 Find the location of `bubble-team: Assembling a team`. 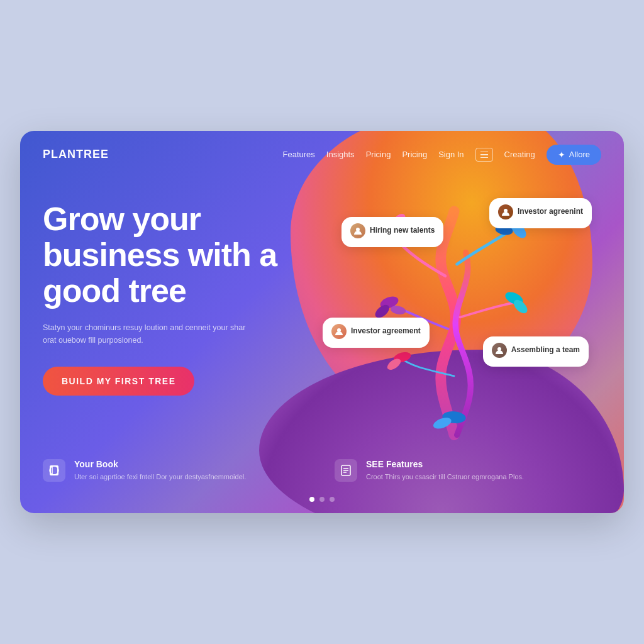

bubble-team: Assembling a team is located at coordinates (536, 352).